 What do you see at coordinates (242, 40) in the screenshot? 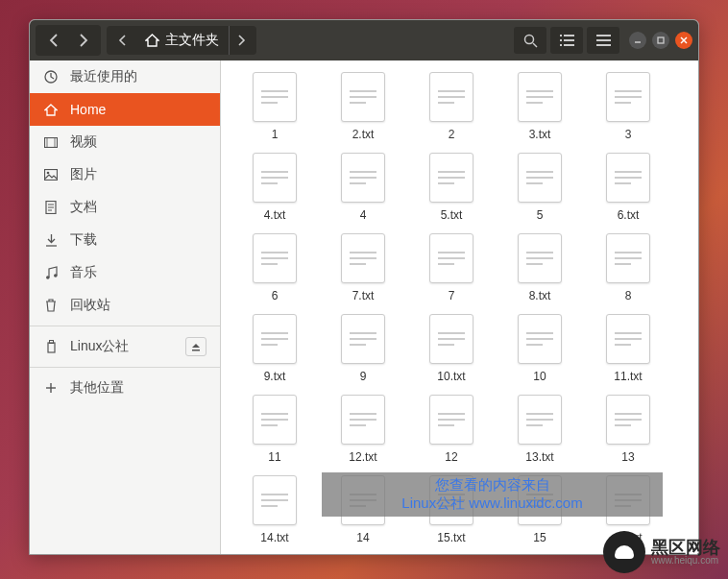
I see `path-expand-icon` at bounding box center [242, 40].